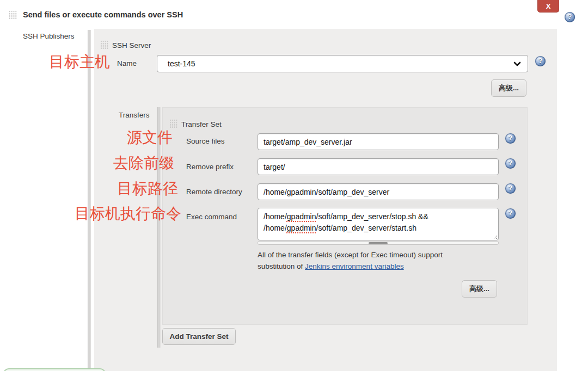  I want to click on bottom-left-peek-box, so click(54, 370).